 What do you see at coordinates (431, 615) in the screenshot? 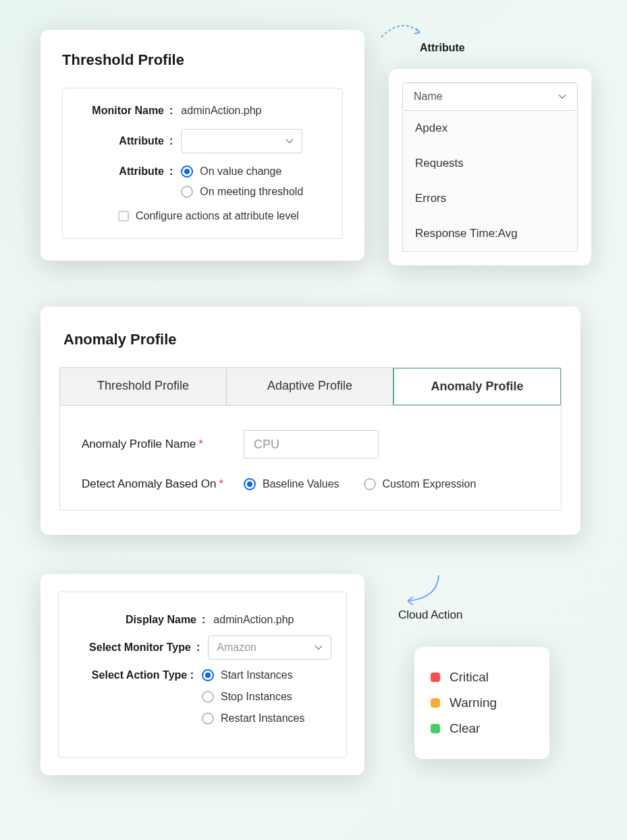
I see `cloud-action-callout: Cloud Action` at bounding box center [431, 615].